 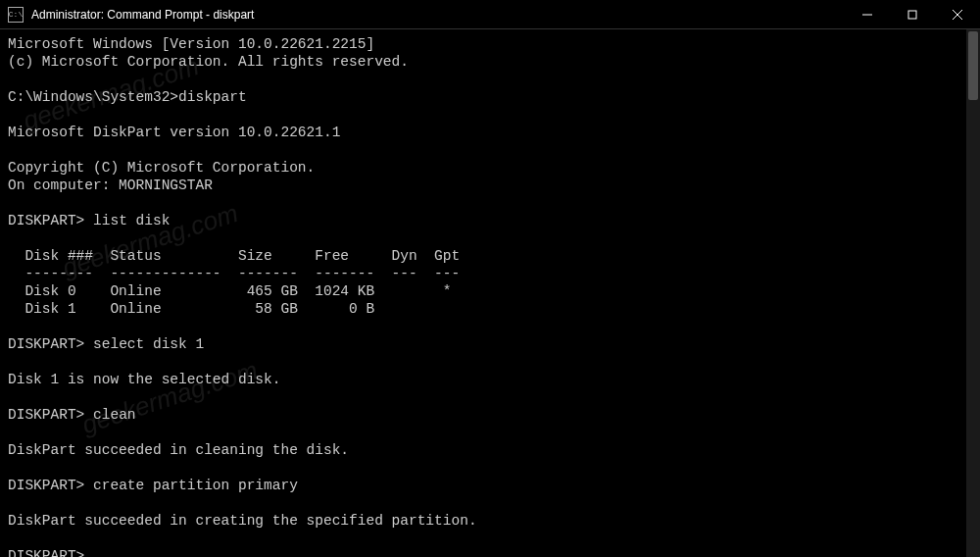 I want to click on disk-table-row: Disk 0 Online 465 GB 1024 KB *, so click(x=229, y=291).